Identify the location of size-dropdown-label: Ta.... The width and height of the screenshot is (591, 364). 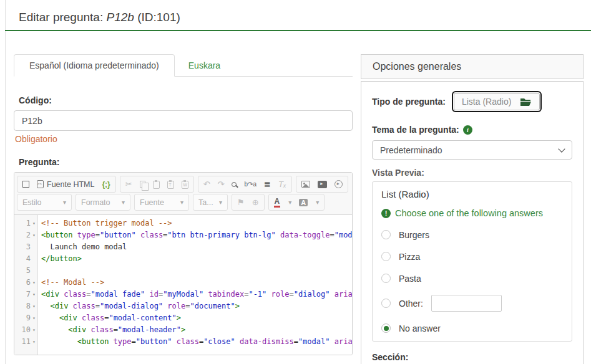
(206, 203).